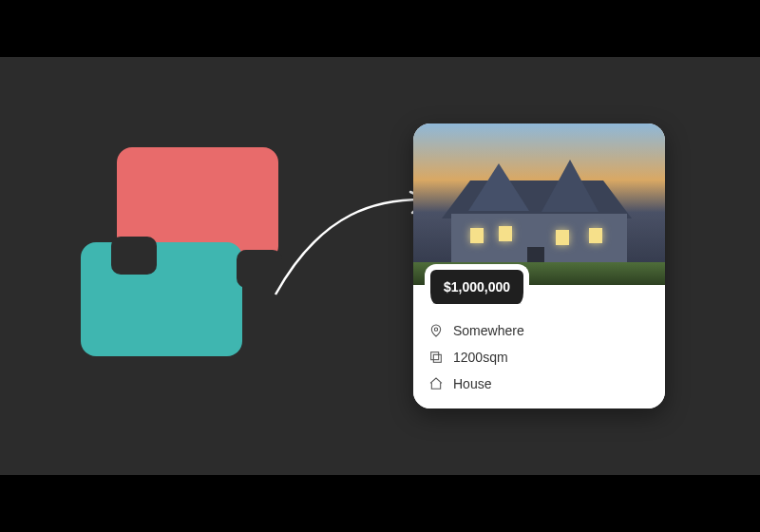  Describe the element at coordinates (134, 256) in the screenshot. I see `notch-cut` at that location.